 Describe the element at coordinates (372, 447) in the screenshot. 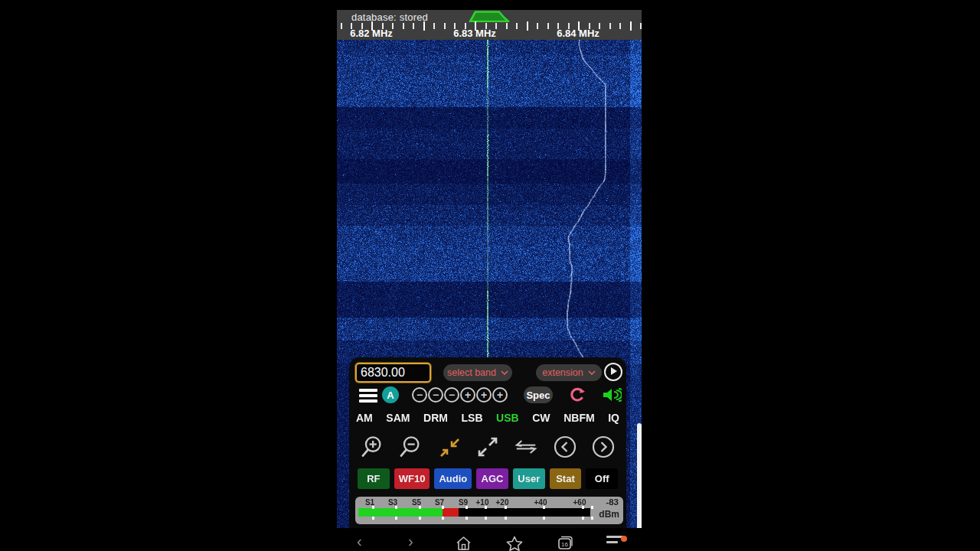

I see `zoom-in-button` at that location.